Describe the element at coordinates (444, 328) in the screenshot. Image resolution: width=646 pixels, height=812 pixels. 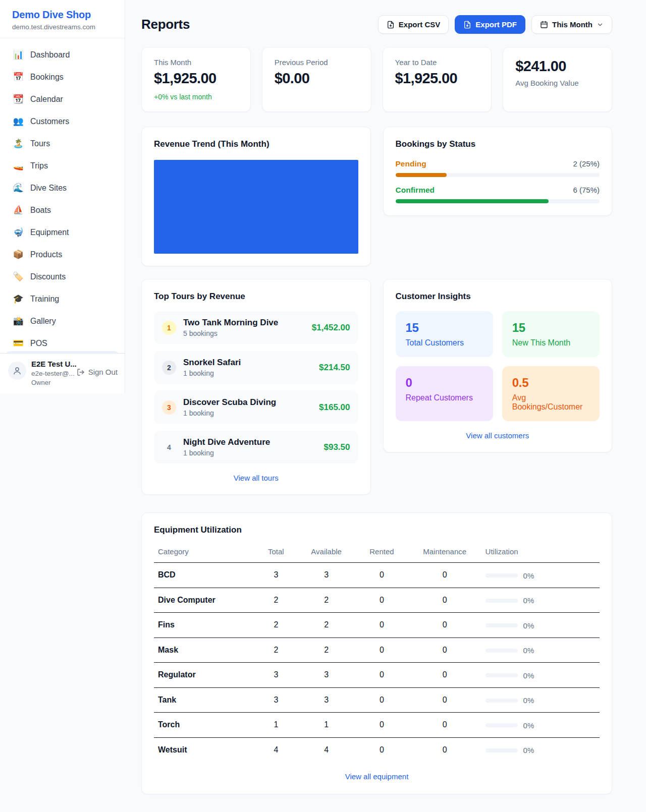
I see `tile-value: 15` at that location.